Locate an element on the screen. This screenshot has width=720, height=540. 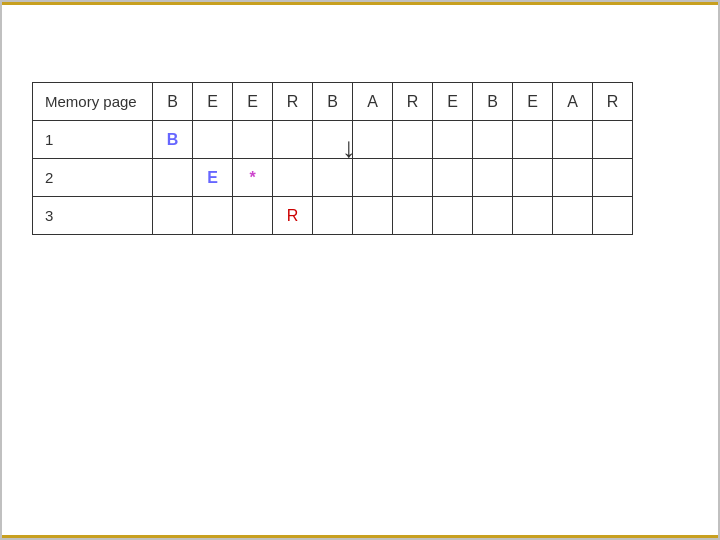
header-cell-2: E is located at coordinates (253, 102).